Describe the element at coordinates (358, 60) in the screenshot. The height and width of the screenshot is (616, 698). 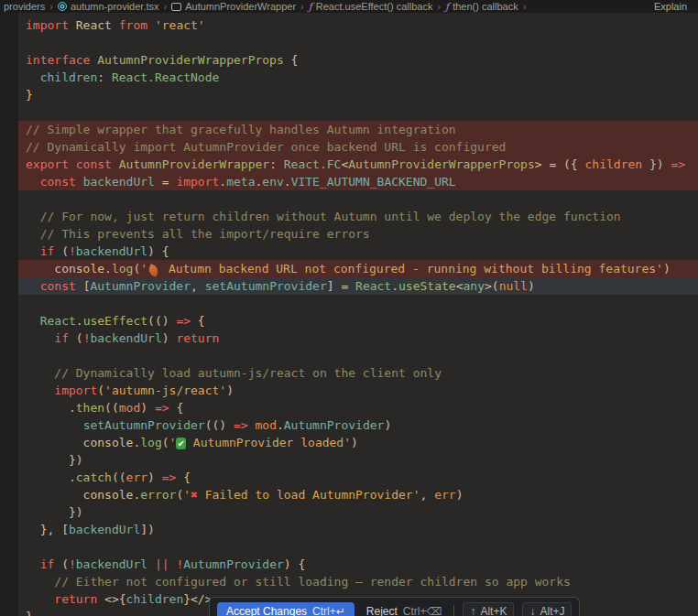
I see `code-line: interface AutumnProviderWrapperProps {` at that location.